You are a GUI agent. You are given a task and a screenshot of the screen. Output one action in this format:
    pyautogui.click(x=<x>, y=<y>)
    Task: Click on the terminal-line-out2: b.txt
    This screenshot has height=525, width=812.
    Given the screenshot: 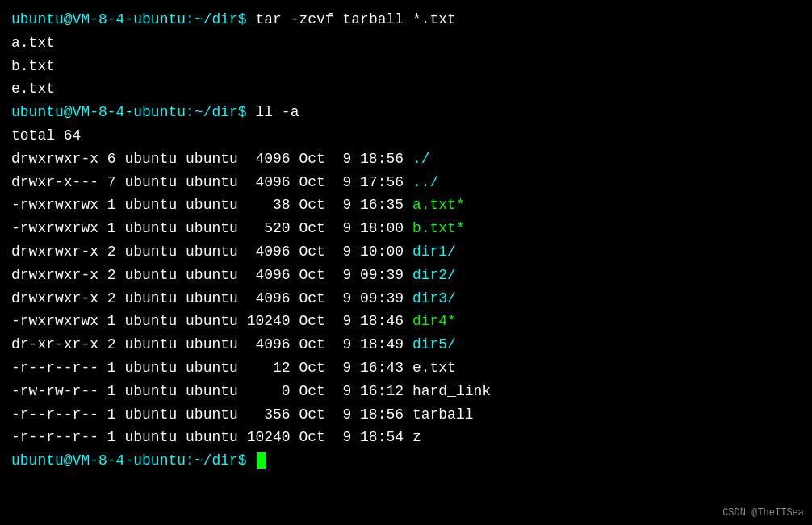 What is the action you would take?
    pyautogui.click(x=406, y=66)
    